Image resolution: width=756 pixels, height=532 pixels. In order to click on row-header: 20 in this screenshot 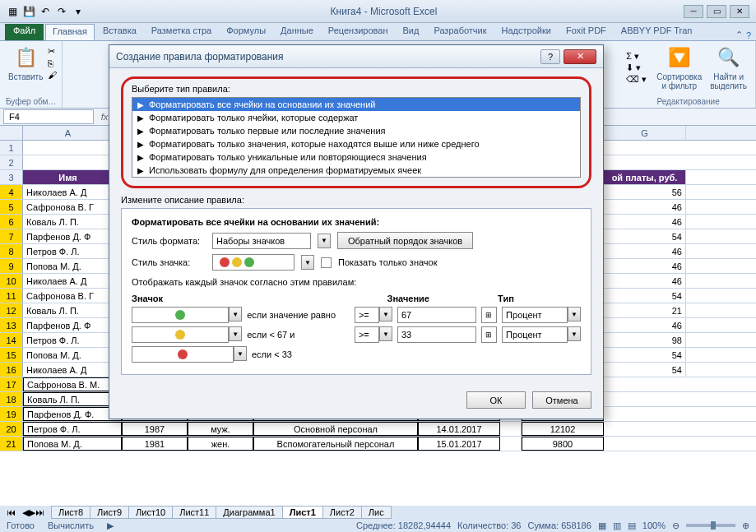, I will do `click(12, 429)`.